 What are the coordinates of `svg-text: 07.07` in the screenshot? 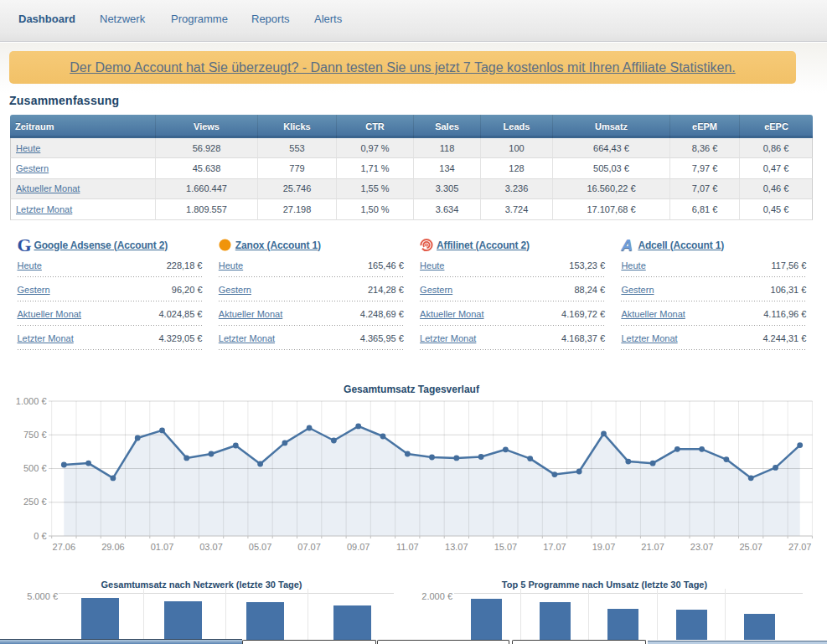 It's located at (309, 547).